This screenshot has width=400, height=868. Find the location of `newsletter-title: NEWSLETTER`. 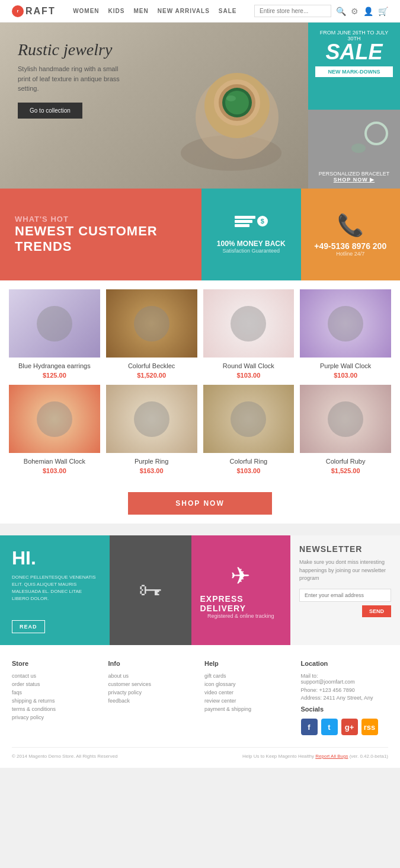

newsletter-title: NEWSLETTER is located at coordinates (345, 549).